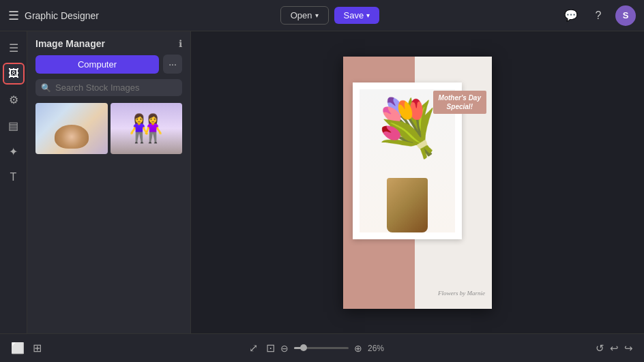  I want to click on zoom-out-icon: ⊖, so click(284, 348).